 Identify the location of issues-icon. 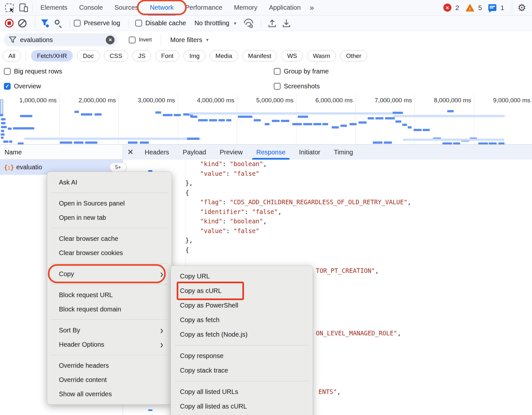
(493, 8).